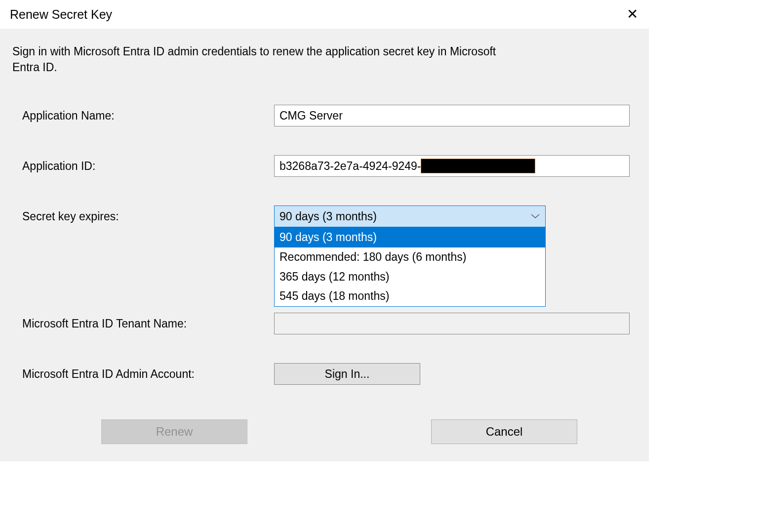 The image size is (758, 532). What do you see at coordinates (328, 216) in the screenshot?
I see `combobox-selected-value: 90 days (3 months)` at bounding box center [328, 216].